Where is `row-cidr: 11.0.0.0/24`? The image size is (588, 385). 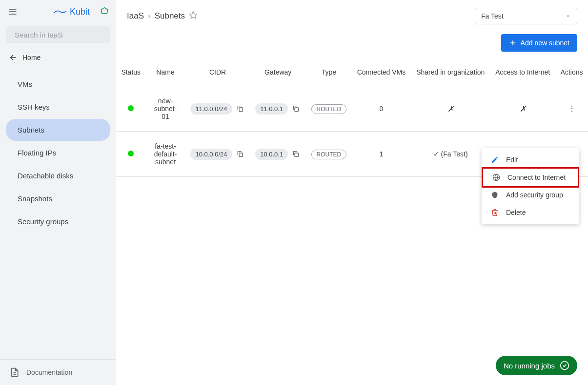 row-cidr: 11.0.0.0/24 is located at coordinates (211, 109).